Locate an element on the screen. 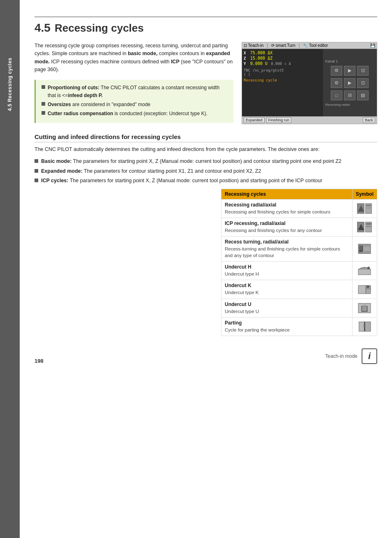 The image size is (392, 538). cnc-y-extra: 0.000 ÷ 4 is located at coordinates (281, 64).